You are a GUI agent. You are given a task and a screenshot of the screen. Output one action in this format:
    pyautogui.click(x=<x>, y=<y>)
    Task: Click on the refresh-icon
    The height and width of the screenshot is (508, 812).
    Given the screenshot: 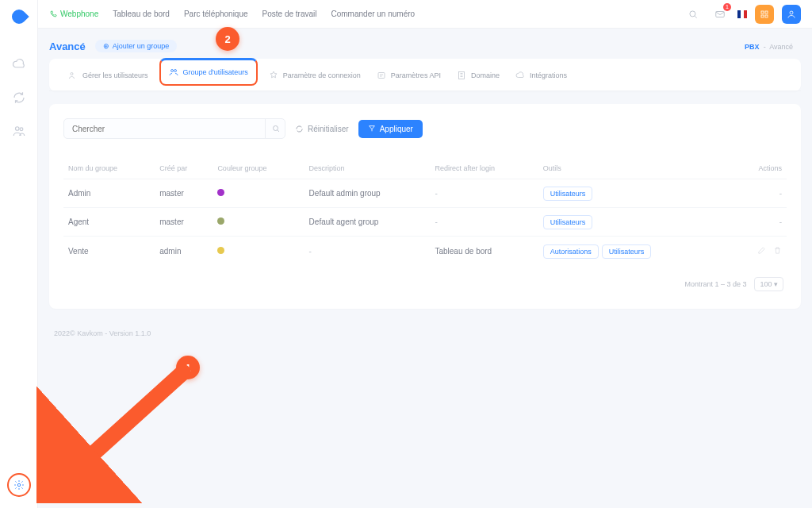 What is the action you would take?
    pyautogui.click(x=19, y=98)
    